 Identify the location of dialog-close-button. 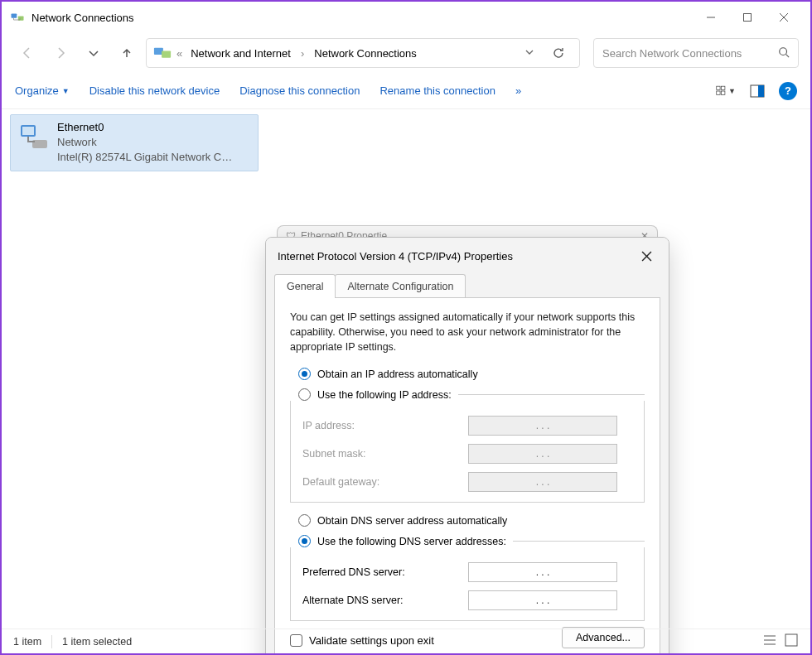
(646, 256).